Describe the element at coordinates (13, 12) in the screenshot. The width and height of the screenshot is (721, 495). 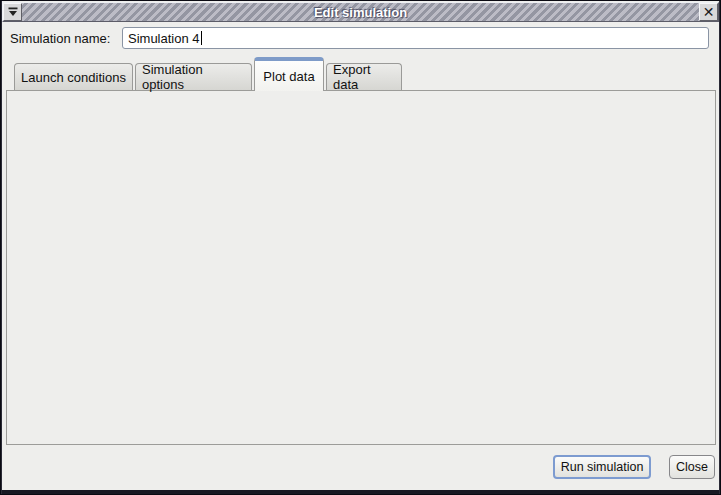
I see `window-menu-icon` at that location.